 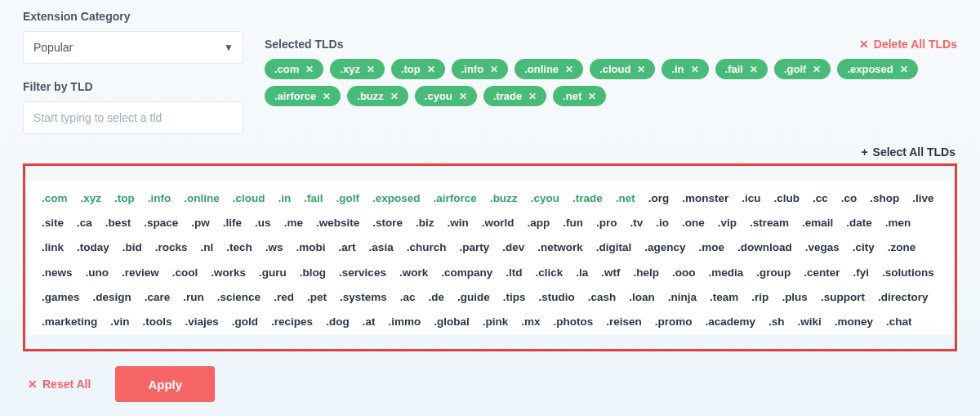 What do you see at coordinates (229, 273) in the screenshot?
I see `tld-option: .works` at bounding box center [229, 273].